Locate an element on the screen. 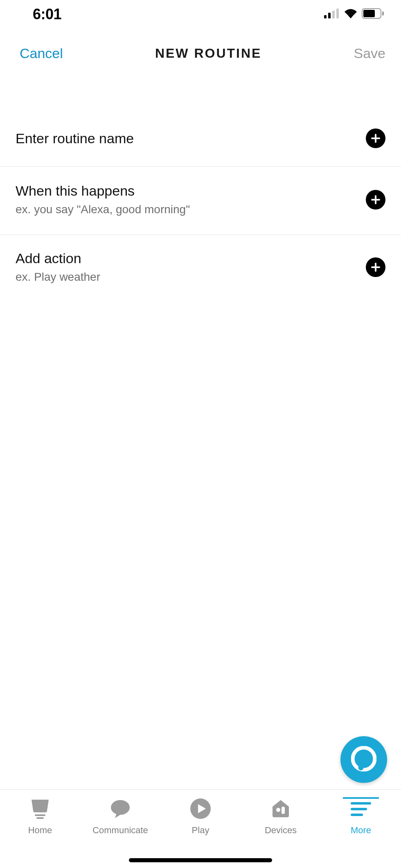 This screenshot has width=401, height=868. tab-label: Home is located at coordinates (40, 830).